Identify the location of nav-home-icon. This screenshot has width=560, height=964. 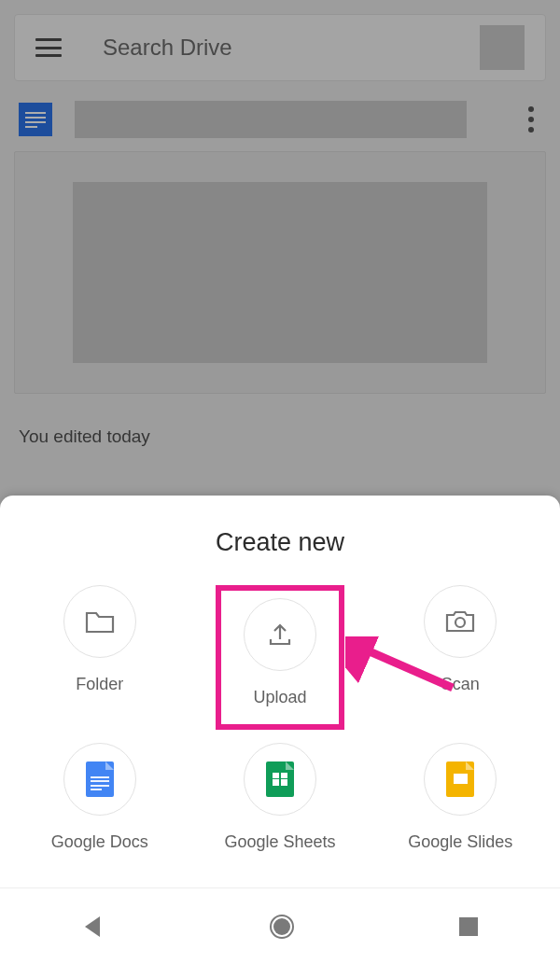
(282, 927).